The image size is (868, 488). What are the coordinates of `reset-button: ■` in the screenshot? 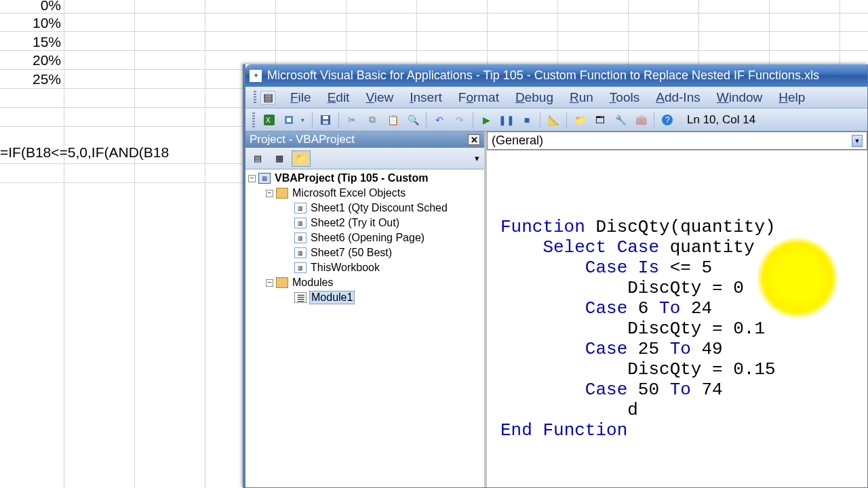 It's located at (527, 120).